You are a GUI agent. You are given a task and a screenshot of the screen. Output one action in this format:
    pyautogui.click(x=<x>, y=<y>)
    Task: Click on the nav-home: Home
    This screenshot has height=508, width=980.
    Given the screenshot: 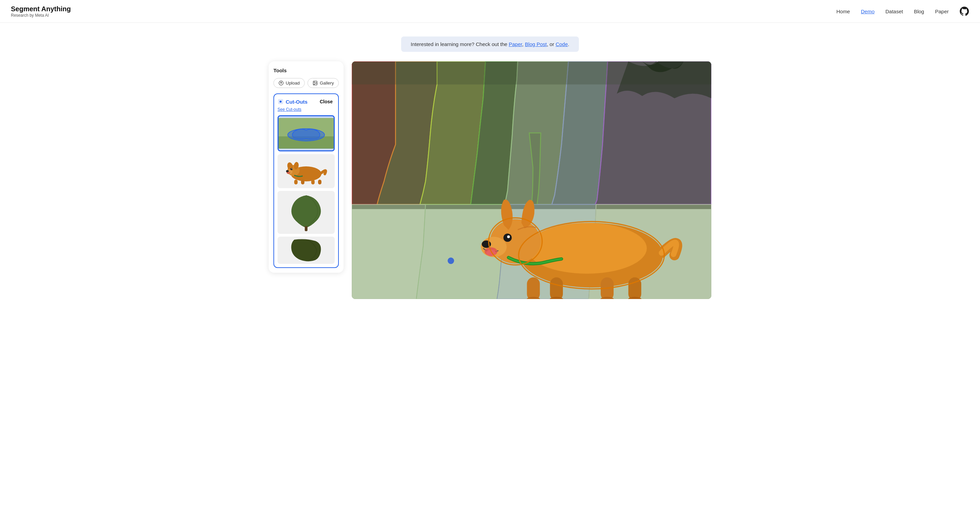 What is the action you would take?
    pyautogui.click(x=843, y=11)
    